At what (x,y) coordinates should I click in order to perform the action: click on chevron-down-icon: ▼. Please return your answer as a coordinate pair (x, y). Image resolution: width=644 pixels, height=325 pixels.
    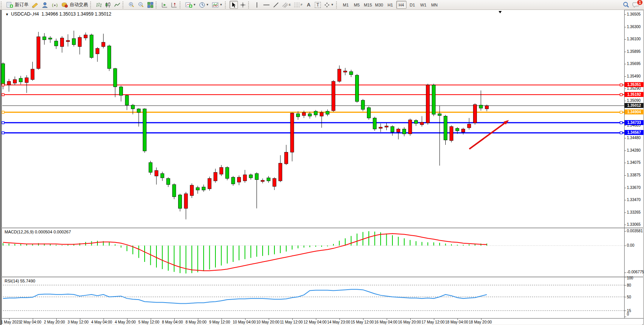
    Looking at the image, I should click on (221, 5).